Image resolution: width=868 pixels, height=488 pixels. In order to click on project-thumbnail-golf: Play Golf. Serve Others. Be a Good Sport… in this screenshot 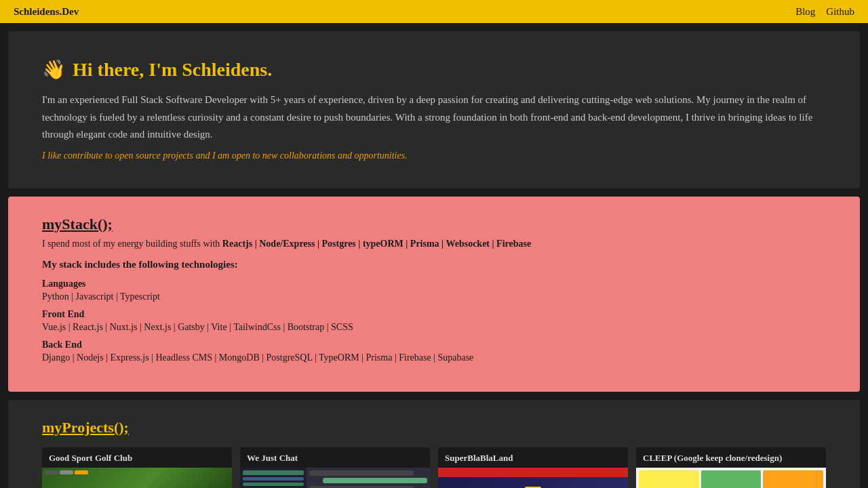, I will do `click(137, 479)`.